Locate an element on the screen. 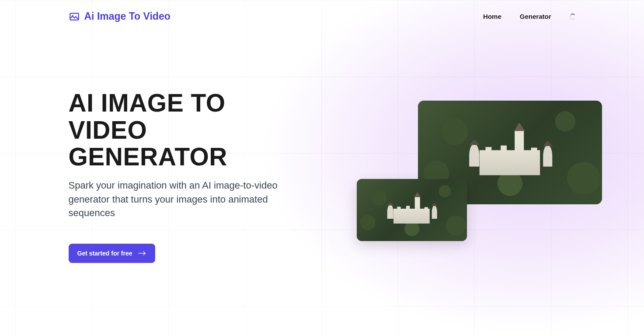 This screenshot has width=644, height=336. hero-title: AI IMAGE TO VIDEO GENERATOR is located at coordinates (187, 130).